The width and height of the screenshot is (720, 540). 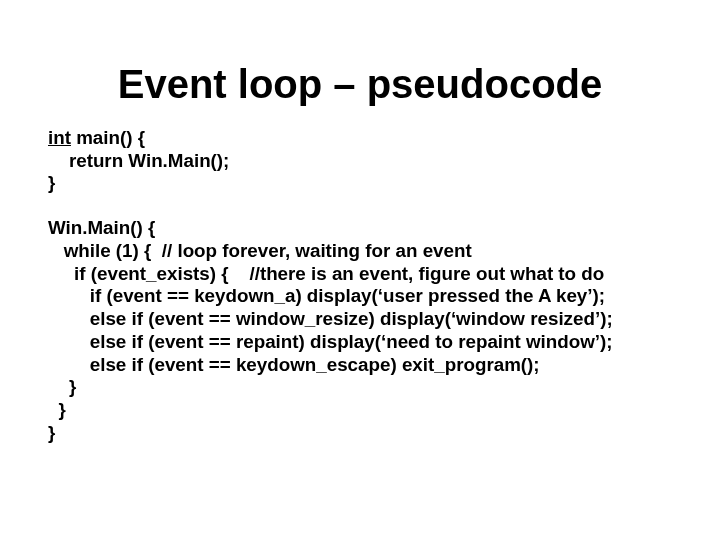 What do you see at coordinates (330, 318) in the screenshot?
I see `winmain-window-resize: else if (event == window_resize) display…` at bounding box center [330, 318].